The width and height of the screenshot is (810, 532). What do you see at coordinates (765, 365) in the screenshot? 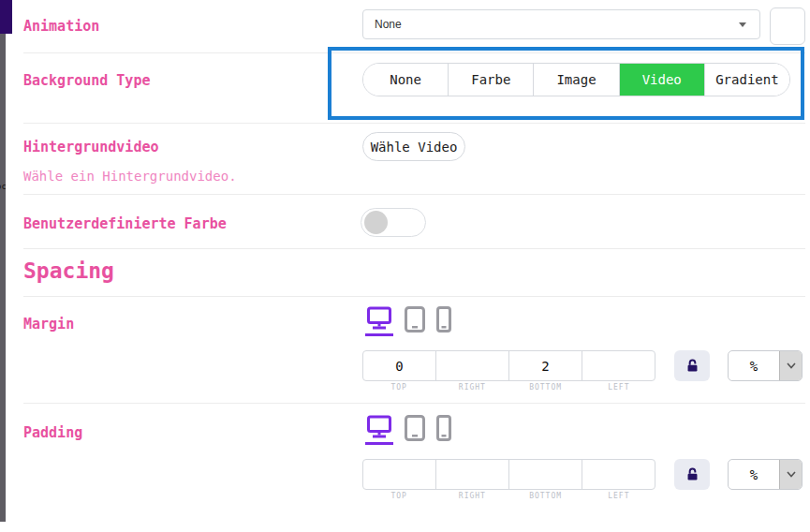
I see `margin-unit-select: %` at bounding box center [765, 365].